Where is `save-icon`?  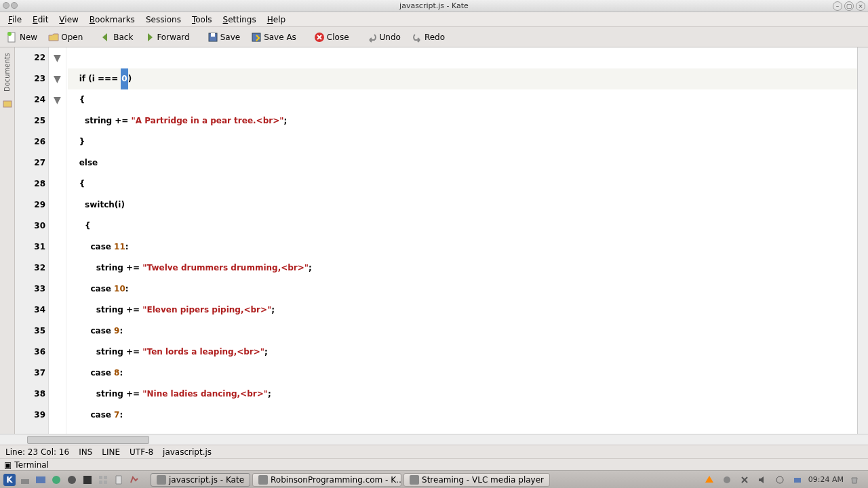 save-icon is located at coordinates (213, 37).